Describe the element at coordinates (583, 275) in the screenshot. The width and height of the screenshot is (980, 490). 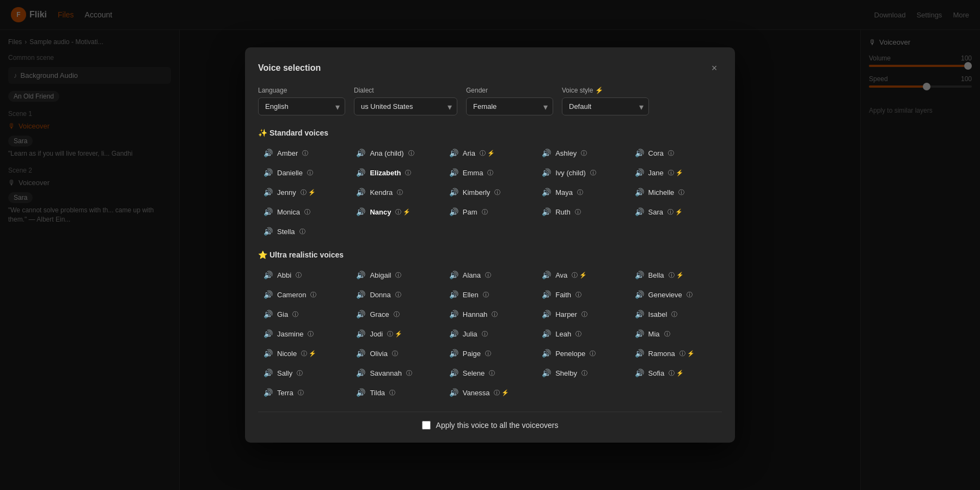
I see `voice-item-ava: 🔊Avaⓘ⚡` at that location.